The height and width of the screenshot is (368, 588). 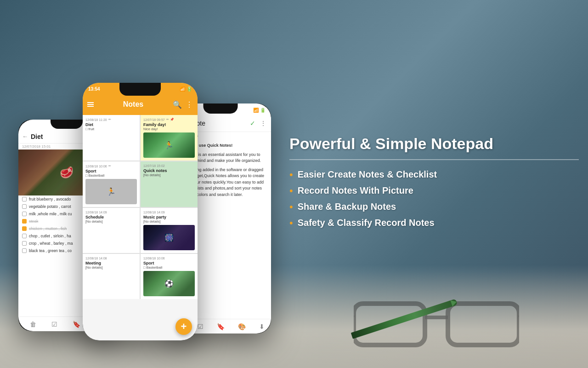 What do you see at coordinates (111, 263) in the screenshot?
I see `note-title: Meeting` at bounding box center [111, 263].